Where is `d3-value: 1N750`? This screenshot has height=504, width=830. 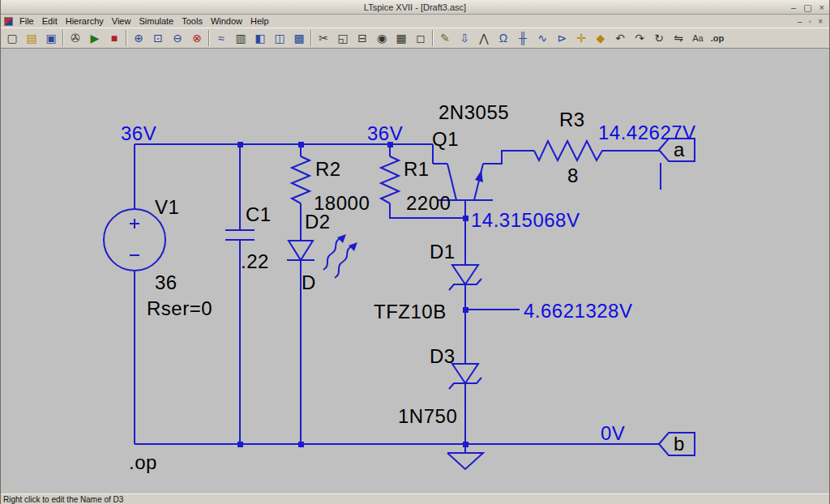
d3-value: 1N750 is located at coordinates (428, 416).